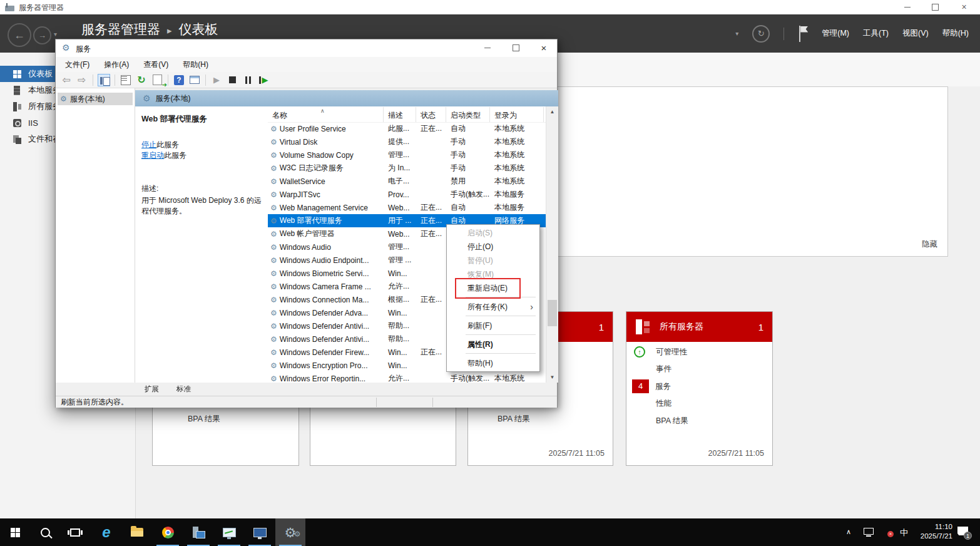  What do you see at coordinates (179, 80) in the screenshot?
I see `help-icon: ?` at bounding box center [179, 80].